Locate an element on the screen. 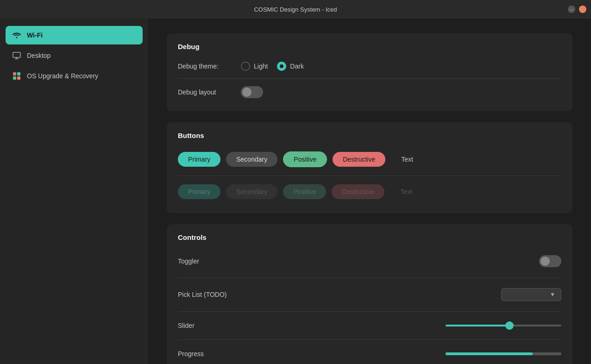  layout-label: Debug layout is located at coordinates (206, 92).